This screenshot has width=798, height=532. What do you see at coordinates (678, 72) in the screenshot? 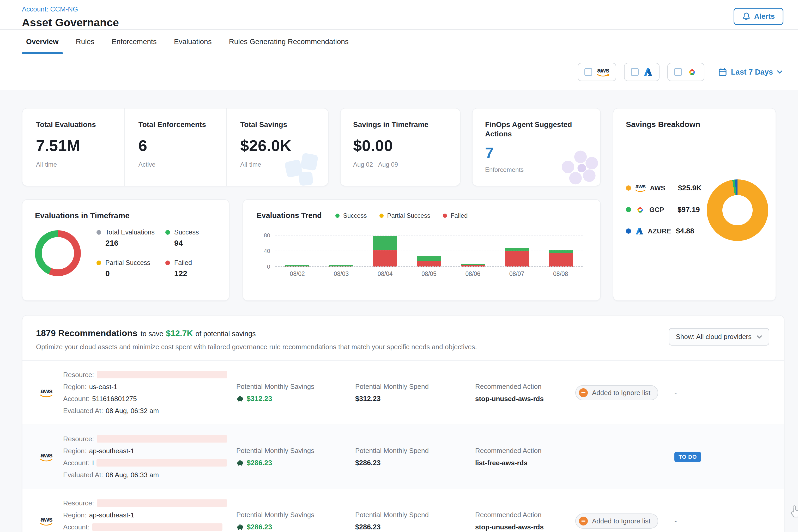
I see `gcp-checkbox` at bounding box center [678, 72].